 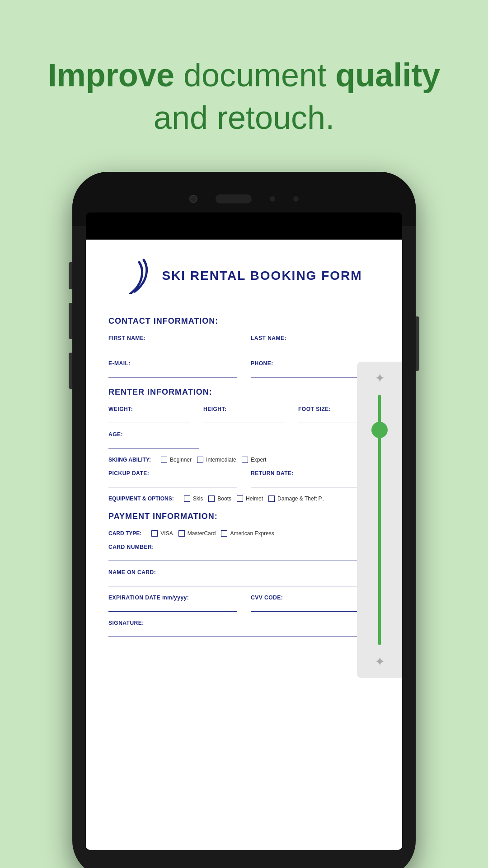 What do you see at coordinates (380, 662) in the screenshot?
I see `brightness-low-icon: ✦` at bounding box center [380, 662].